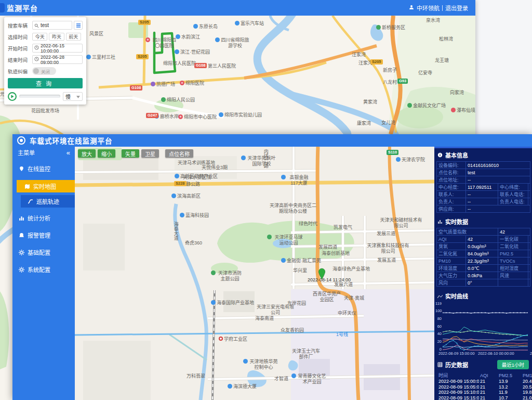 The image size is (532, 400). I want to click on time-quick-button: 昨天, so click(56, 36).